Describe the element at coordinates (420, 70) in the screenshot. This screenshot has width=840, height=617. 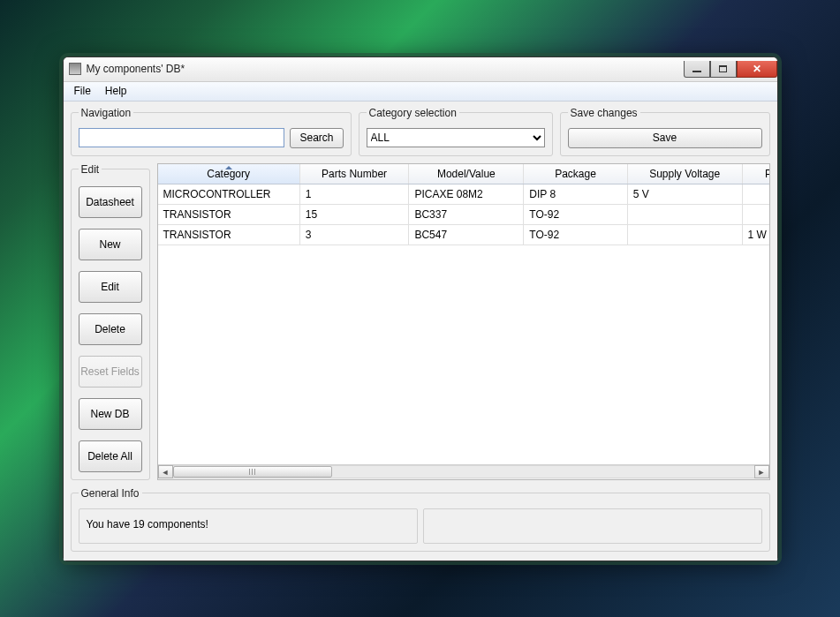
I see `titlebar: My components' DB* ✕` at that location.